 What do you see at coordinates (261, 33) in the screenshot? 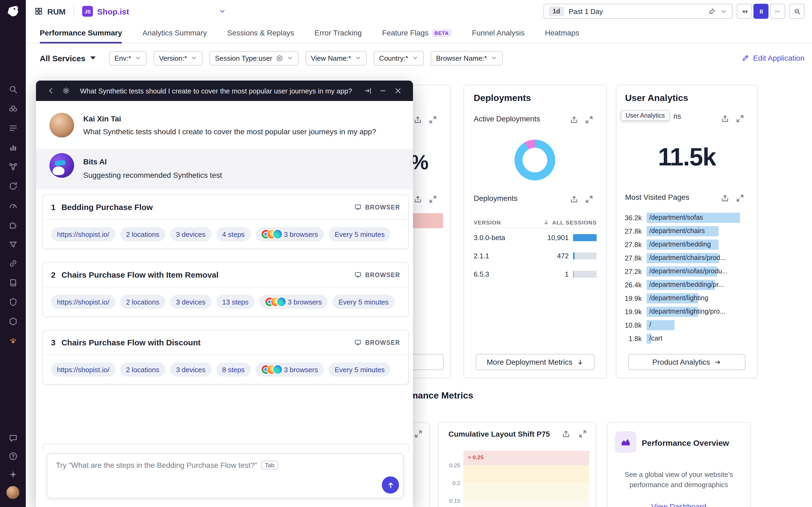
I see `tab-sessions-replays: Sessions & Replays` at bounding box center [261, 33].